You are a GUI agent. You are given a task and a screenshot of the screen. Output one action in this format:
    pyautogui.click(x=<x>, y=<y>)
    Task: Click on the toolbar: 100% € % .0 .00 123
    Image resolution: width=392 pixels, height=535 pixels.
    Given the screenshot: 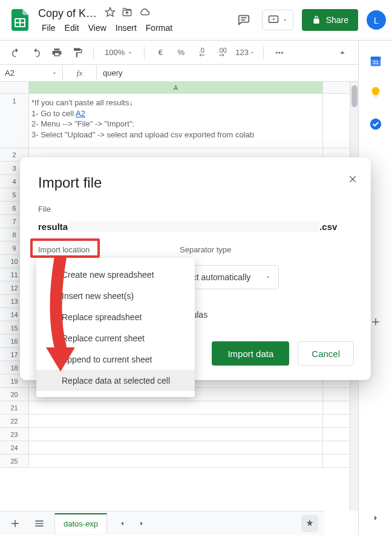 What is the action you would take?
    pyautogui.click(x=179, y=53)
    